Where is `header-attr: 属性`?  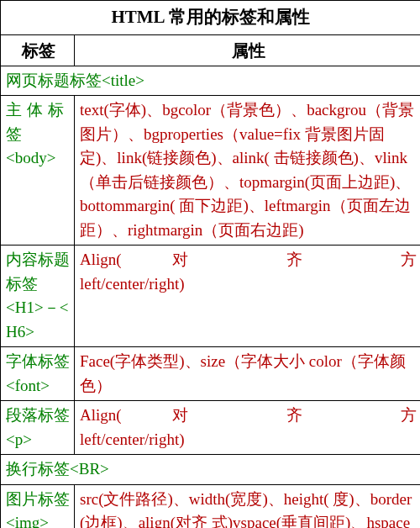 header-attr: 属性 is located at coordinates (248, 50).